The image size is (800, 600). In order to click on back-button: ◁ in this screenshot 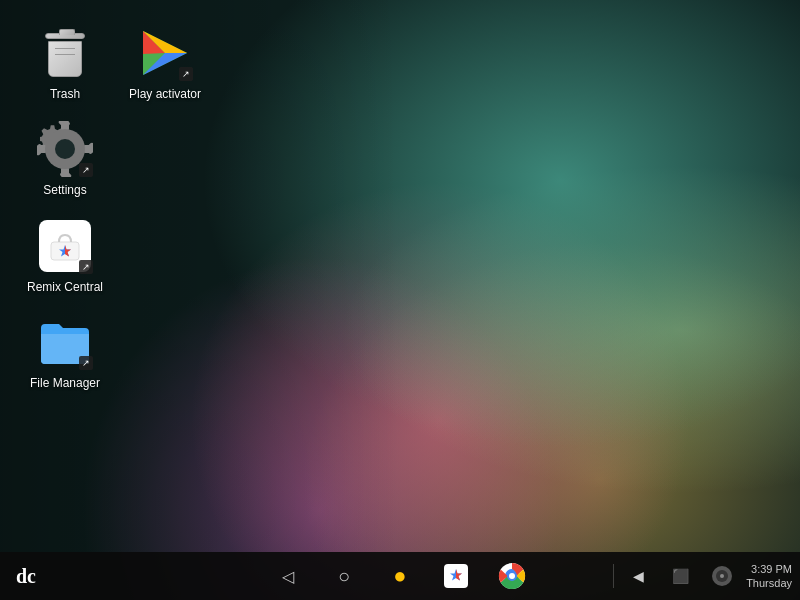, I will do `click(288, 576)`.